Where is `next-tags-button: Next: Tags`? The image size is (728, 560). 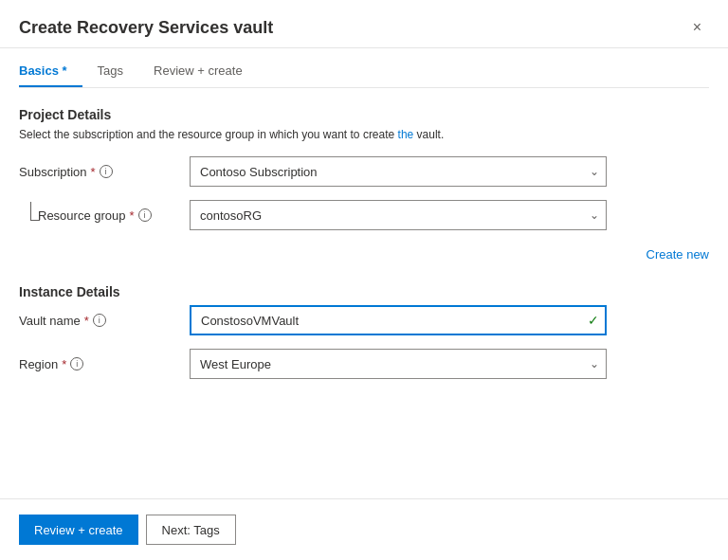 next-tags-button: Next: Tags is located at coordinates (191, 530).